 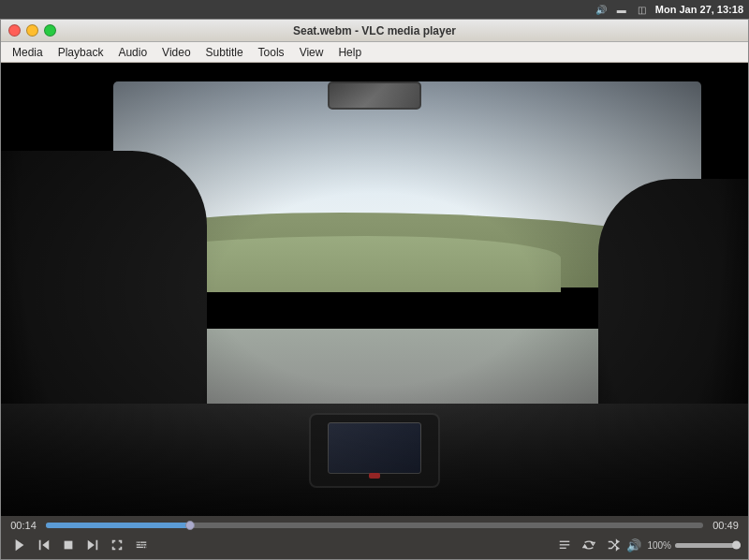 What do you see at coordinates (726, 525) in the screenshot?
I see `time-total: 00:49` at bounding box center [726, 525].